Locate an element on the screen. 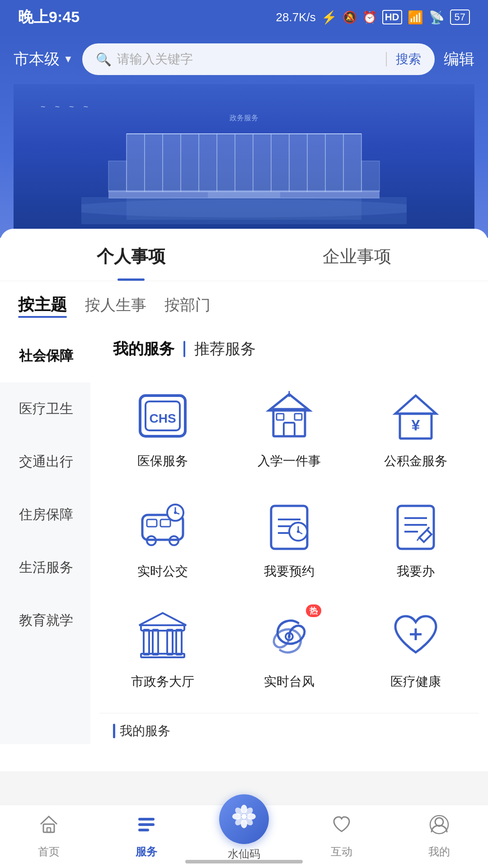  service-item-school: 入学一件事 is located at coordinates (289, 428).